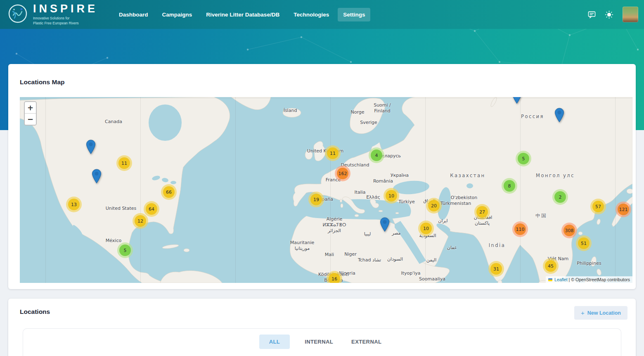  What do you see at coordinates (598, 206) in the screenshot?
I see `cluster-marker: 57` at bounding box center [598, 206].